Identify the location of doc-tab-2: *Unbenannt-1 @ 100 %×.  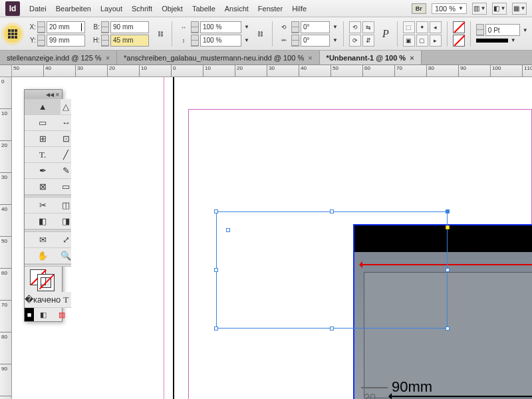
(371, 57).